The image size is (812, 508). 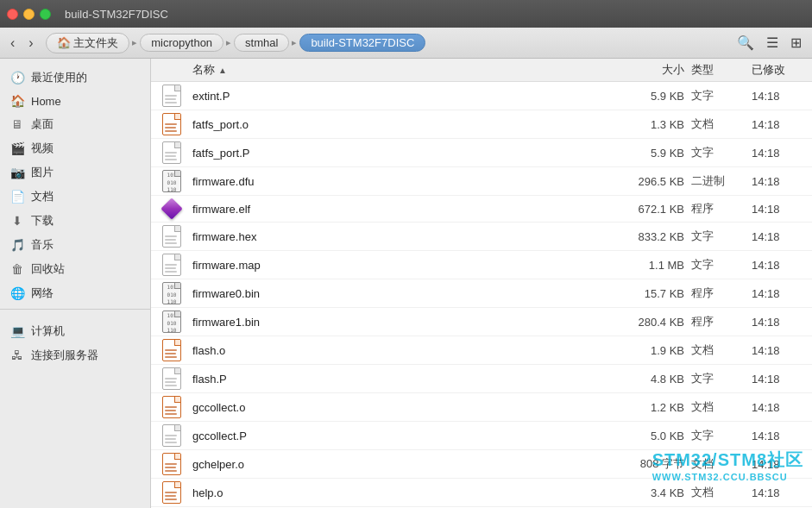 What do you see at coordinates (652, 70) in the screenshot?
I see `col-header-size: 大小` at bounding box center [652, 70].